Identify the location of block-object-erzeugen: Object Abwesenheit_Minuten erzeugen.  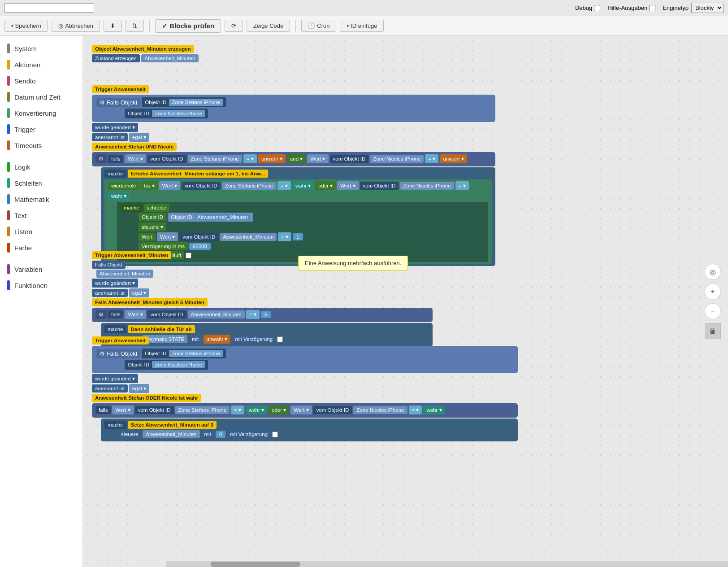
(143, 49).